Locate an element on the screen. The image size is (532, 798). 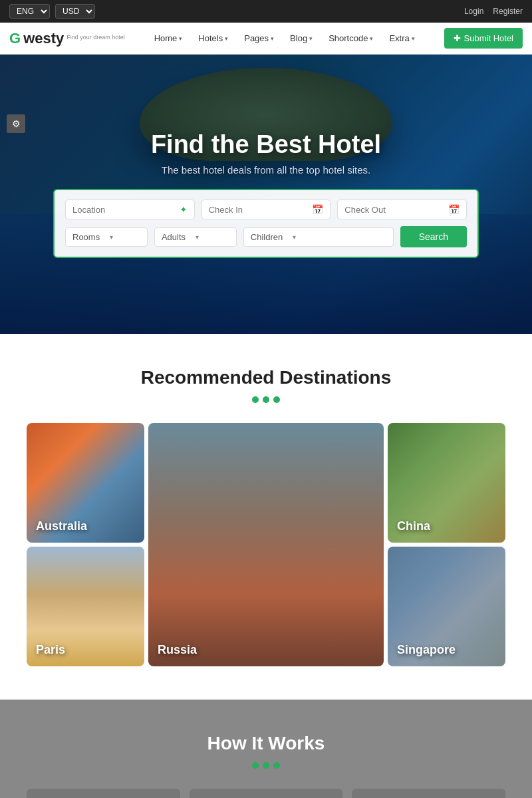
adults-select: Adults123 is located at coordinates (177, 237).